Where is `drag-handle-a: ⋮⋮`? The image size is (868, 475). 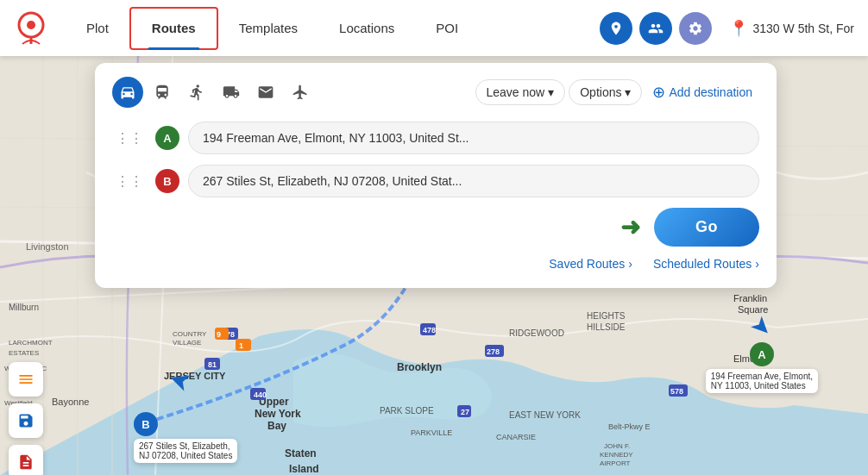
drag-handle-a: ⋮⋮ is located at coordinates (129, 138).